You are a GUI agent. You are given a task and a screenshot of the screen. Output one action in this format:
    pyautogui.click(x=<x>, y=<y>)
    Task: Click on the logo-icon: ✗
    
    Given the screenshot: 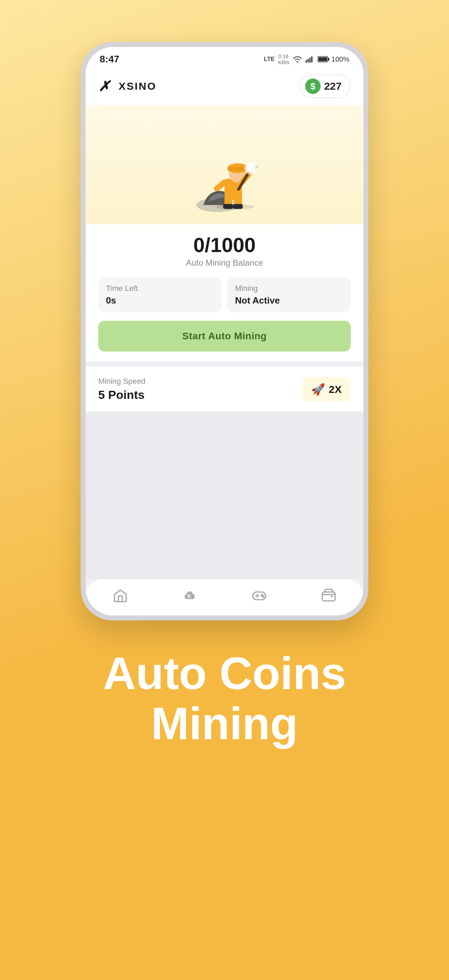 What is the action you would take?
    pyautogui.click(x=108, y=86)
    